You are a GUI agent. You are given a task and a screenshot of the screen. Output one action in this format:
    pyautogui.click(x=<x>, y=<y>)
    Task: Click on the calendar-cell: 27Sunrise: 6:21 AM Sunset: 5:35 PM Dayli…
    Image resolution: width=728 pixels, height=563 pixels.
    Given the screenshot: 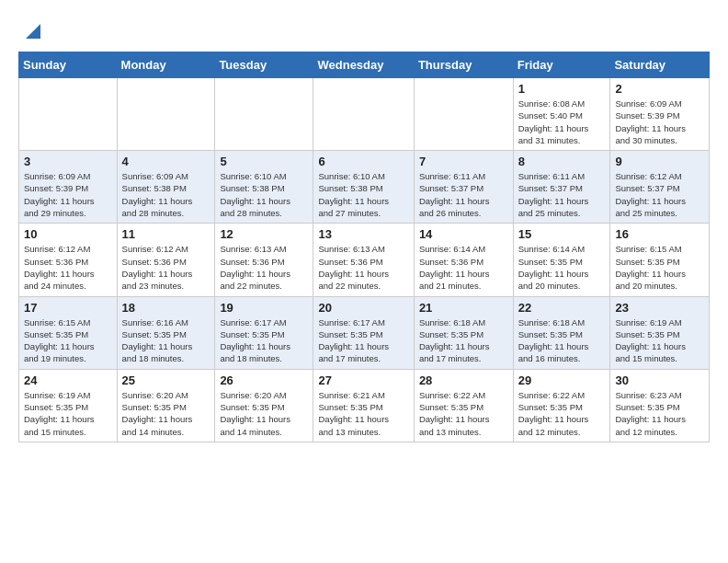 What is the action you would take?
    pyautogui.click(x=364, y=405)
    